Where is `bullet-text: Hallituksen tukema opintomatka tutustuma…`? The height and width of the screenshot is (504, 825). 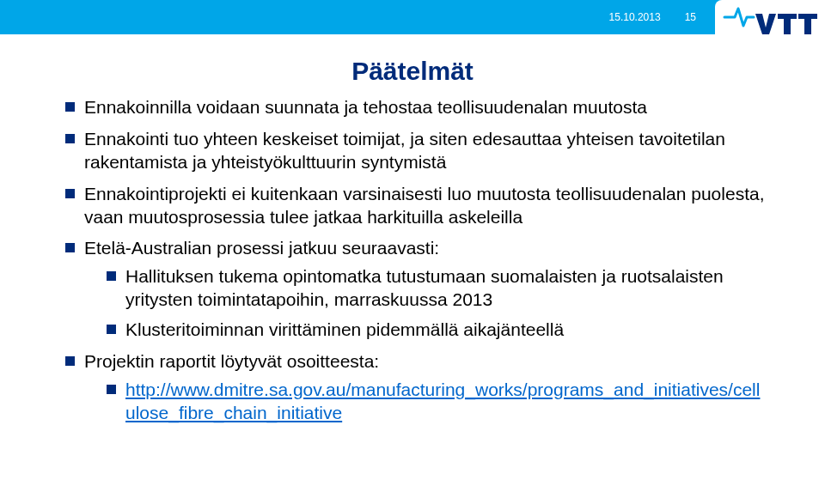 bullet-text: Hallituksen tukema opintomatka tutustuma… is located at coordinates (425, 288).